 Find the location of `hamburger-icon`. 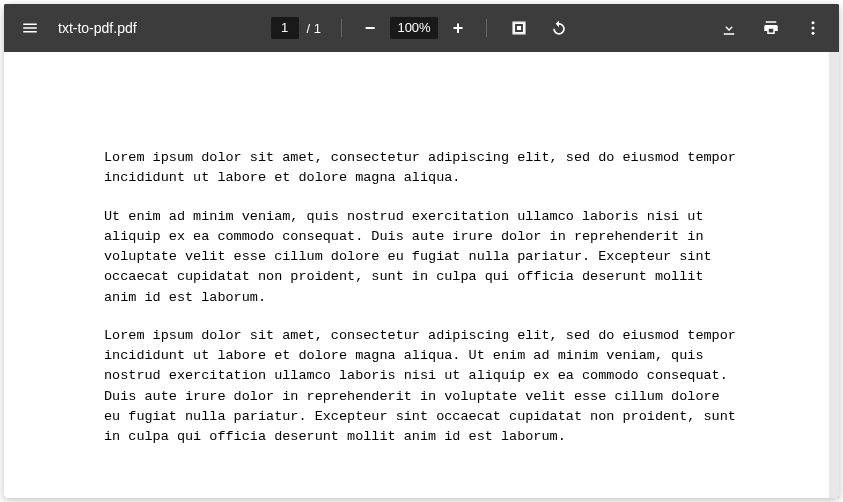

hamburger-icon is located at coordinates (30, 28).